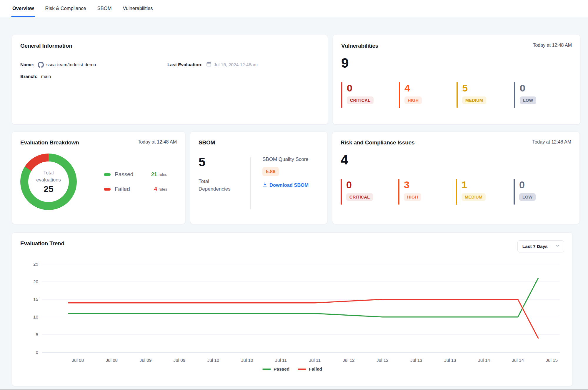 The image size is (588, 390). I want to click on legend-failed-count: 4, so click(152, 189).